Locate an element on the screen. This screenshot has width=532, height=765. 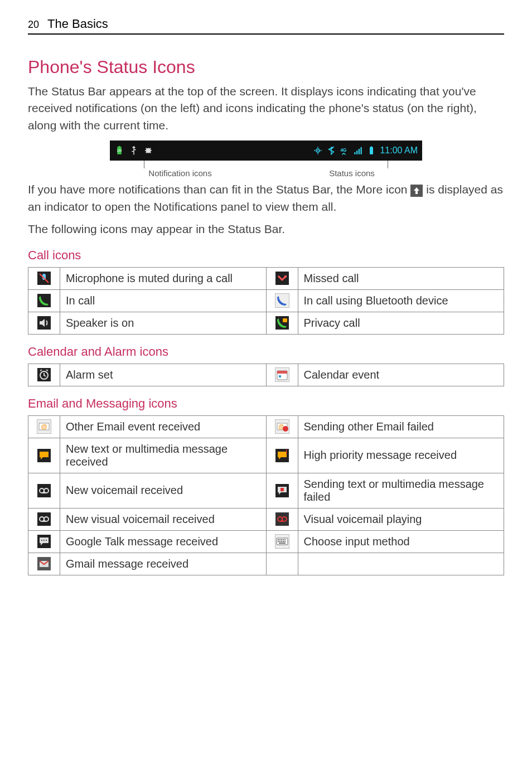
statusbar-strip: 100 4G is located at coordinates (266, 151).